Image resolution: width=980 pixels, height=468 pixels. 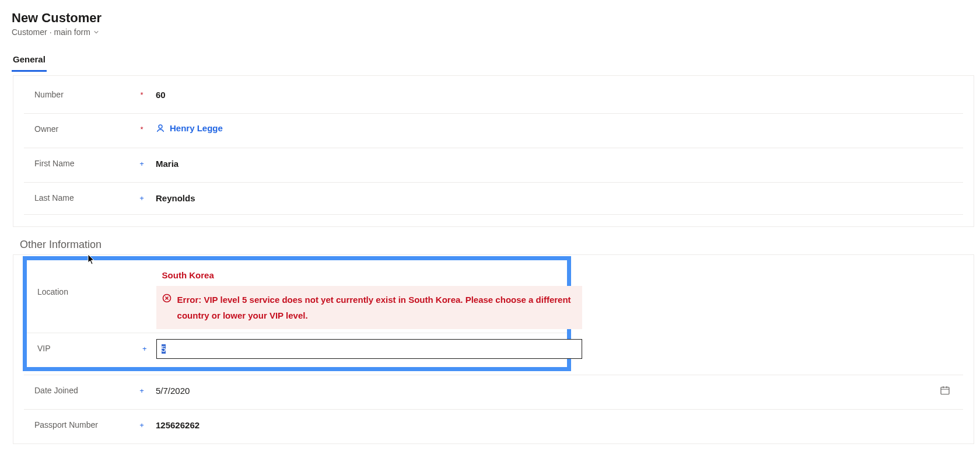 I want to click on error-icon, so click(x=167, y=298).